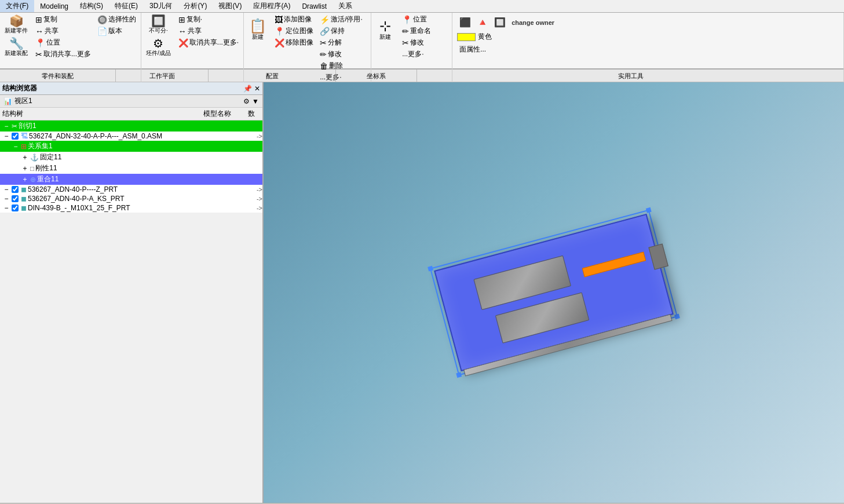  I want to click on color-swatch-box, so click(466, 37).